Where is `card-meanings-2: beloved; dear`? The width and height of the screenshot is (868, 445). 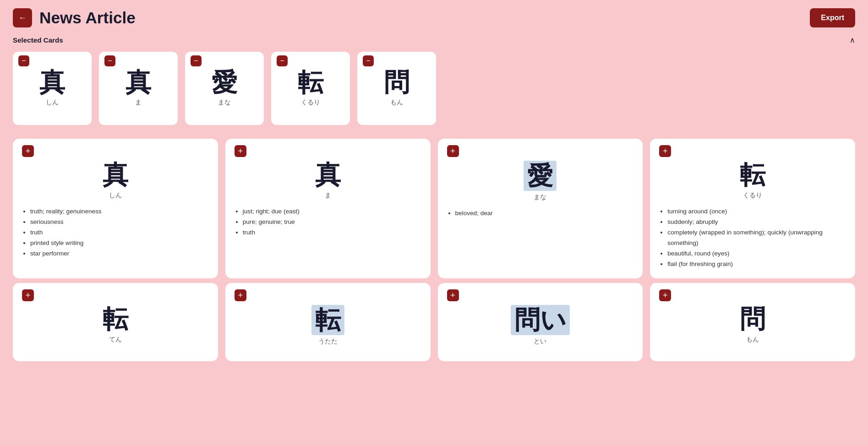
card-meanings-2: beloved; dear is located at coordinates (540, 213).